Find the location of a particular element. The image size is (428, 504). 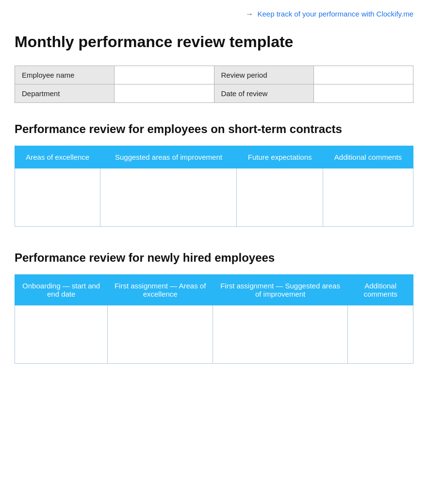

info-table: Employee nameReview periodDepartmentDate… is located at coordinates (214, 84).